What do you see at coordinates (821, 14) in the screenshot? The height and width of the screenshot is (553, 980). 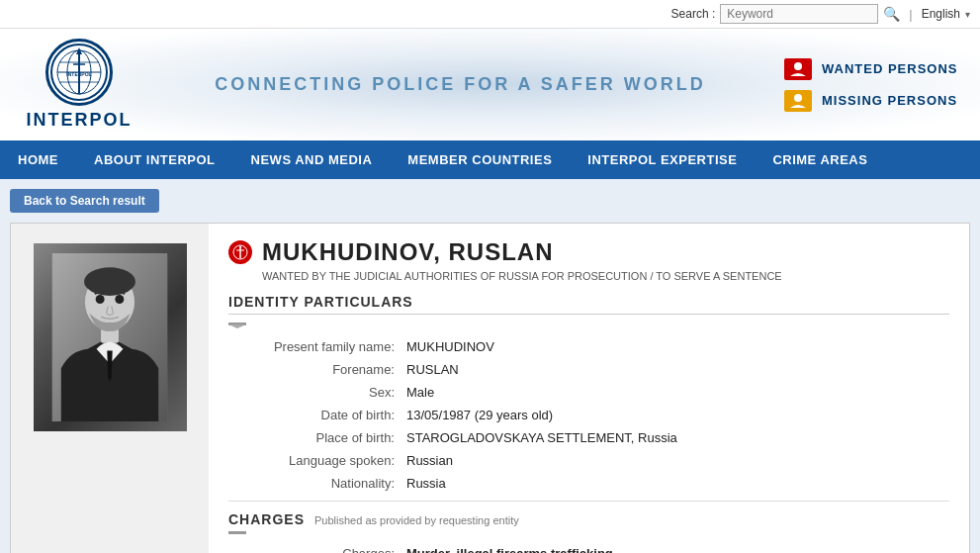 I see `search-container: Search : 🔍 | English ▾` at bounding box center [821, 14].